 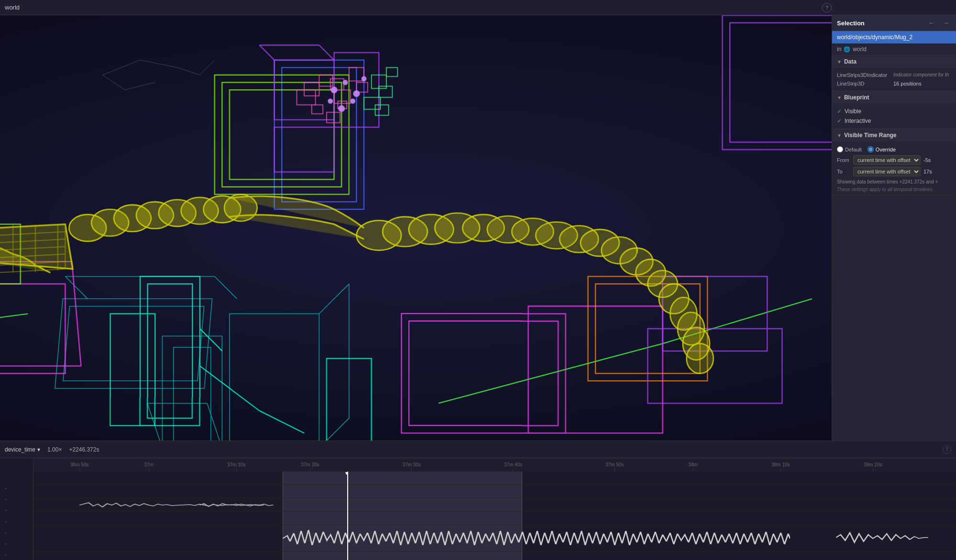 I want to click on timeline-header: device_time ▾ 1.00× +2246.372s ?, so click(x=478, y=450).